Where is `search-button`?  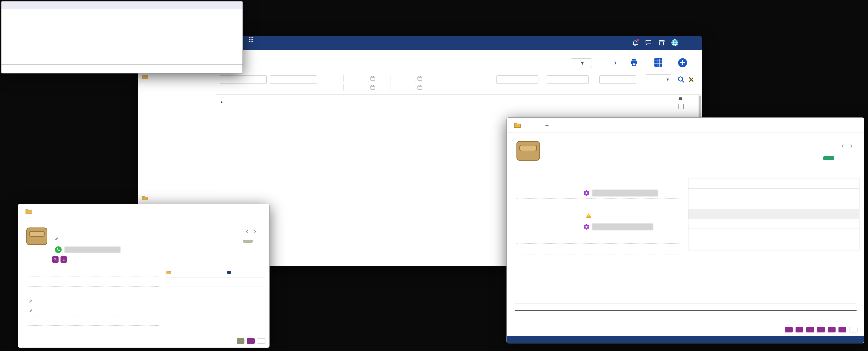
search-button is located at coordinates (681, 80).